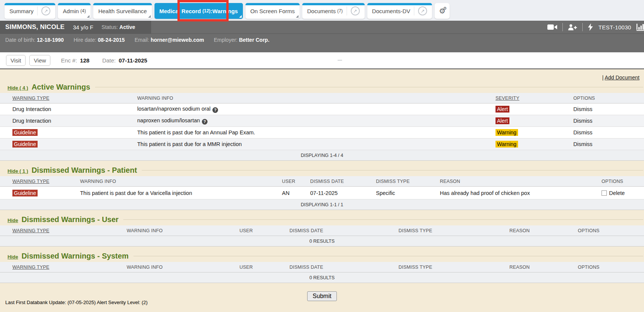 This screenshot has width=644, height=312. Describe the element at coordinates (622, 78) in the screenshot. I see `add-document-link: Add Document` at that location.